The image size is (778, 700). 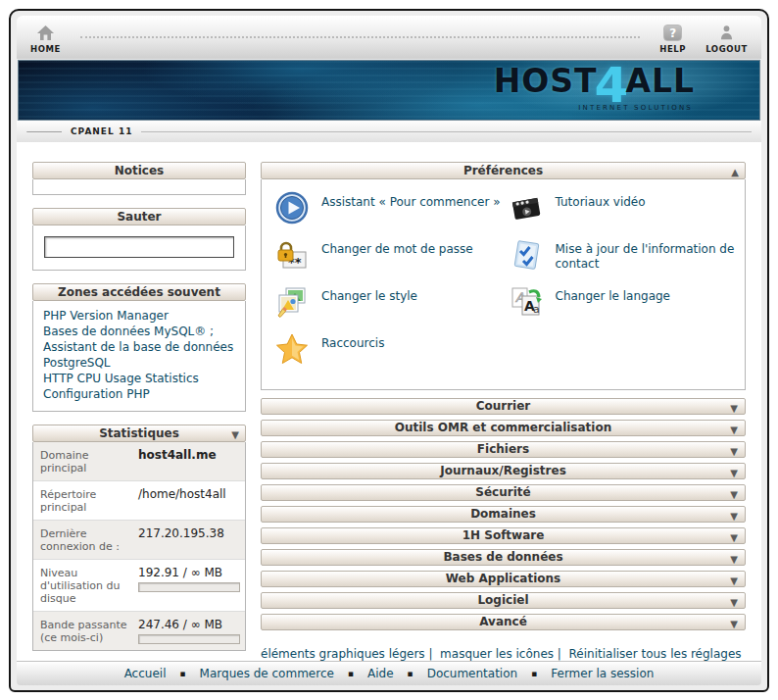 I want to click on collapse-arrow-icon: ▲, so click(x=735, y=173).